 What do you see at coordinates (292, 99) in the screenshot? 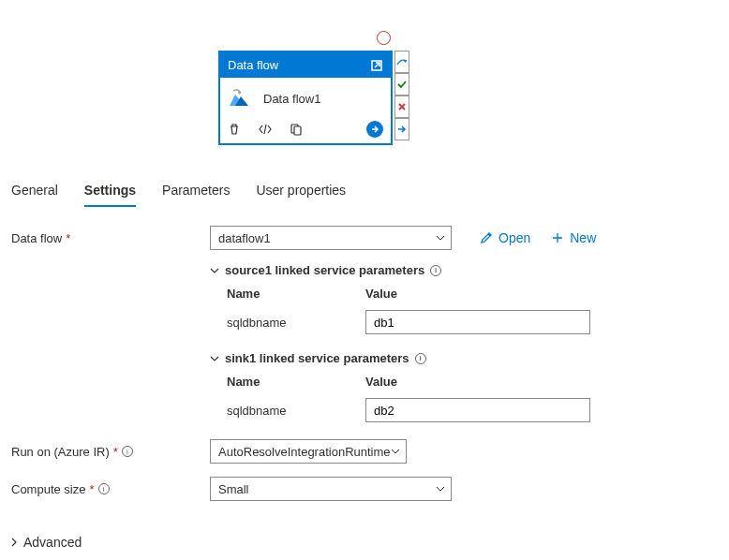
I see `activity-name: Data flow1` at bounding box center [292, 99].